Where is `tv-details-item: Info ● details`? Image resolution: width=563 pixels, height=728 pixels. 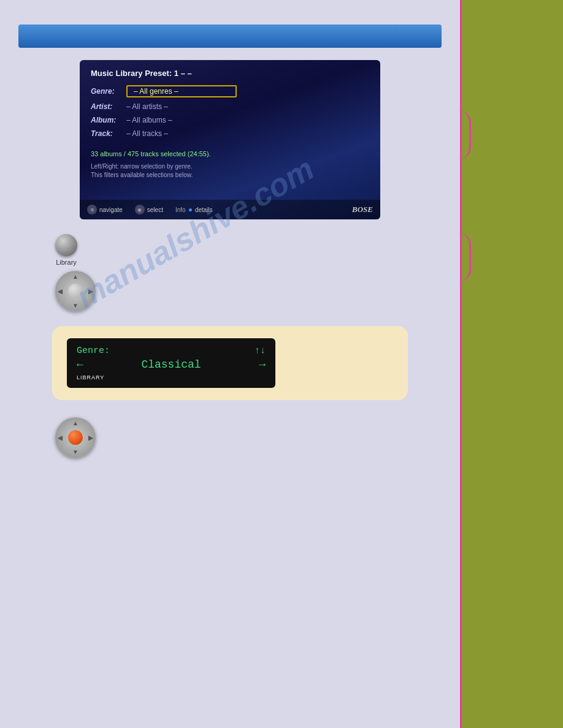
tv-details-item: Info ● details is located at coordinates (194, 210).